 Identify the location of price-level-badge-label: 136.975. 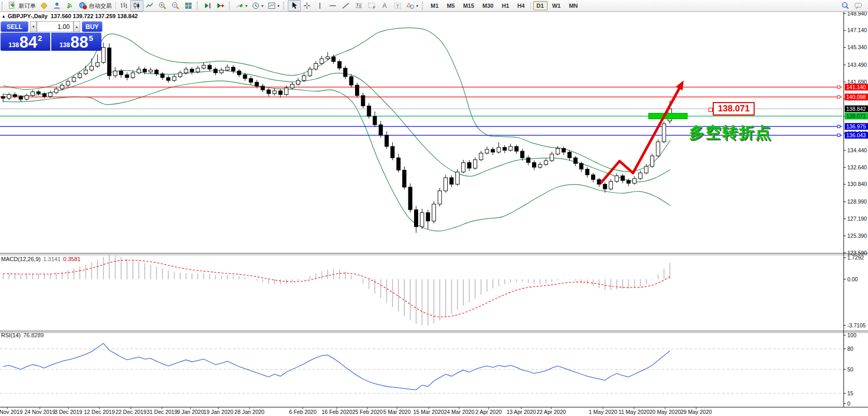
(856, 126).